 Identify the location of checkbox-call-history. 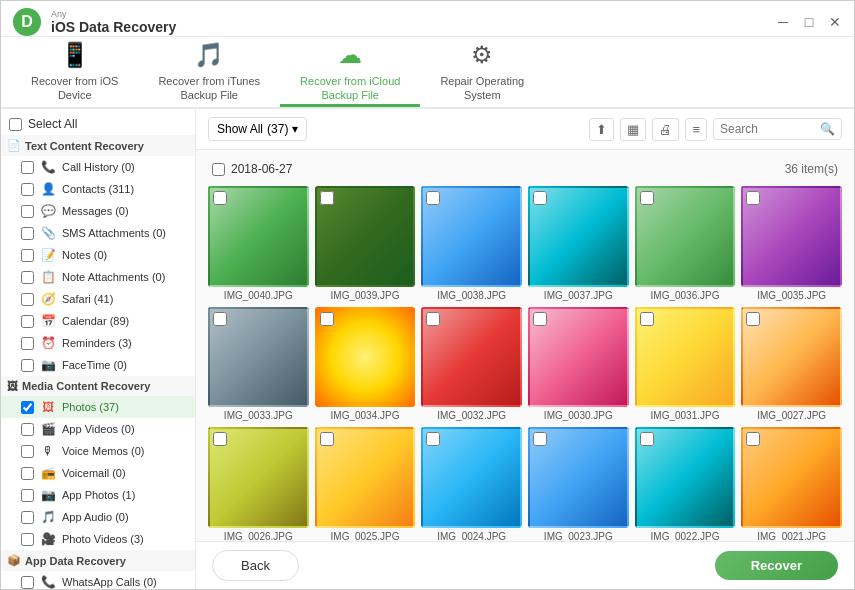
(28, 168).